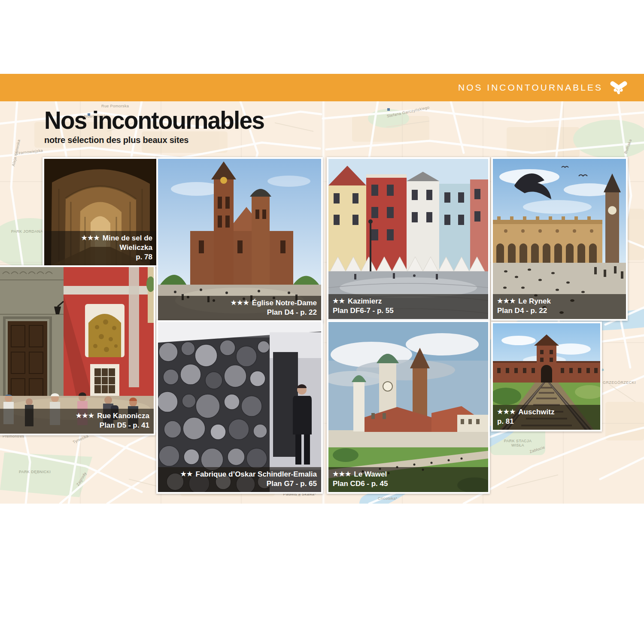 The image size is (644, 644). What do you see at coordinates (240, 480) in the screenshot?
I see `photo-caption: ★★Fabrique d’Oskar Schindler-Emalia Plan…` at bounding box center [240, 480].